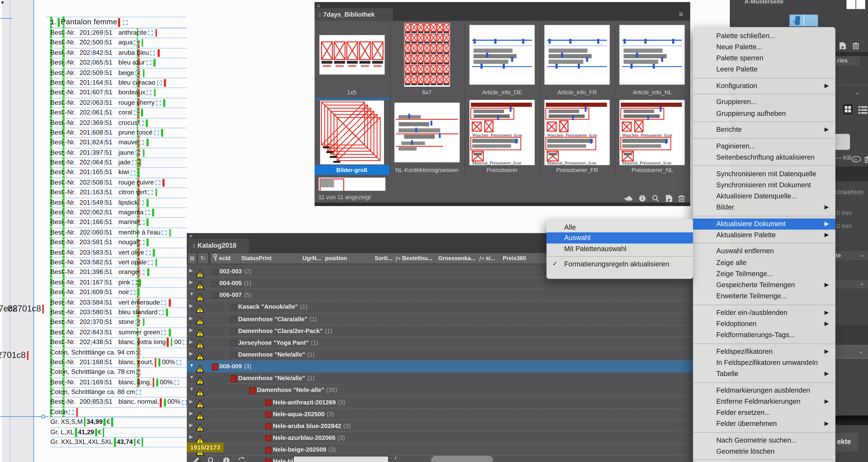 This screenshot has width=868, height=462. What do you see at coordinates (440, 438) in the screenshot?
I see `table-row: ▶Nele-azurblau-202065(3)` at bounding box center [440, 438].